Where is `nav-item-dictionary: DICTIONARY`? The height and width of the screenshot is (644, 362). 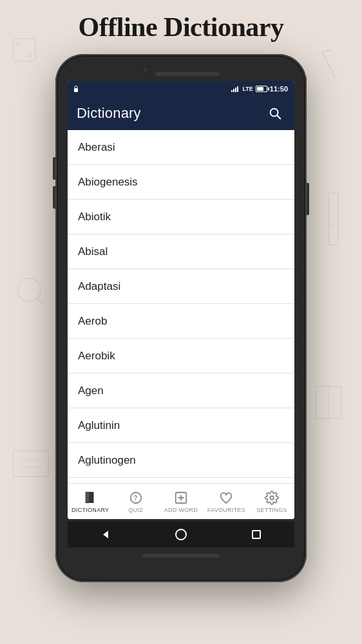 nav-item-dictionary: DICTIONARY is located at coordinates (90, 501).